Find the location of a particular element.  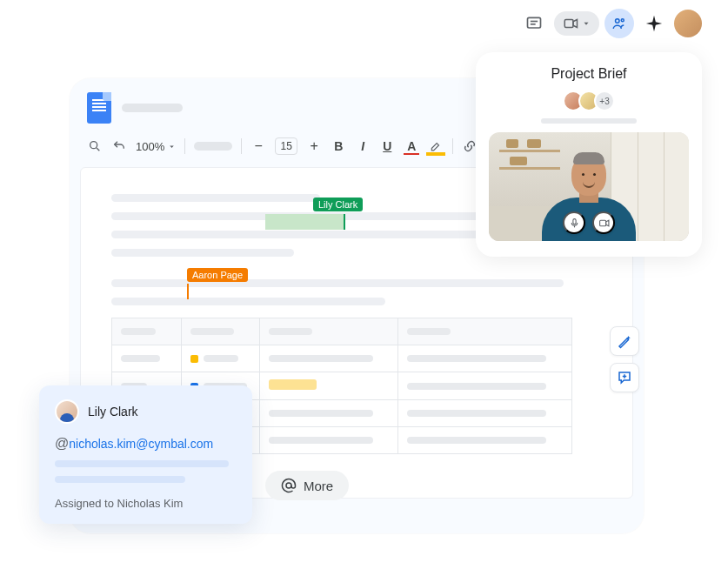

gemini-star-icon is located at coordinates (654, 23).